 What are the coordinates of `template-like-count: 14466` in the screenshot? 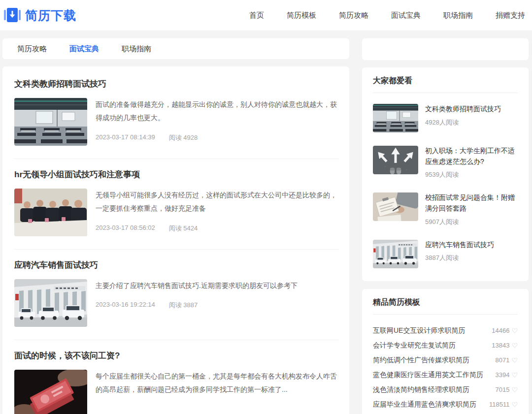 It's located at (500, 331).